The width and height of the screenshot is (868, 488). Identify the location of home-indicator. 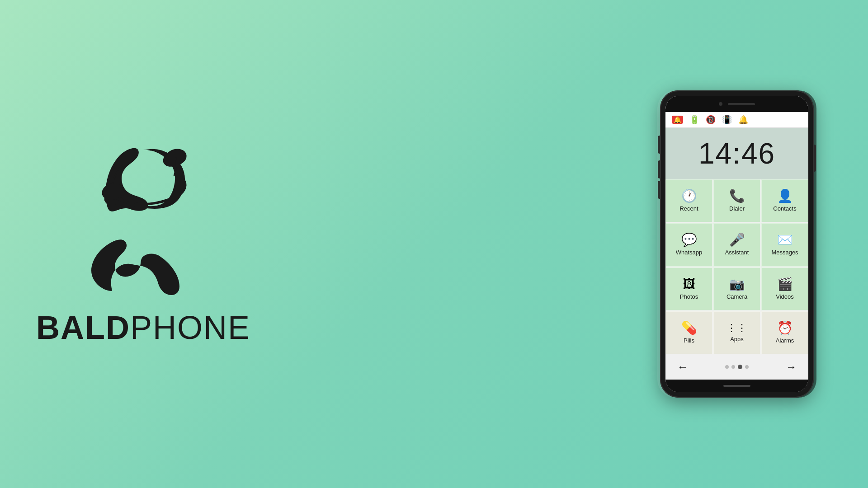
(737, 386).